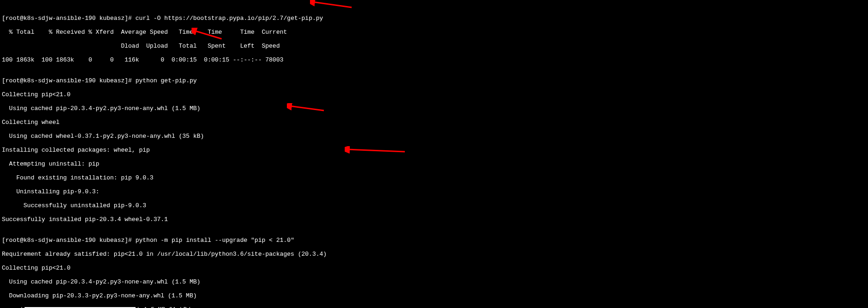  What do you see at coordinates (332, 5) in the screenshot?
I see `annotation-arrow-icon` at bounding box center [332, 5].